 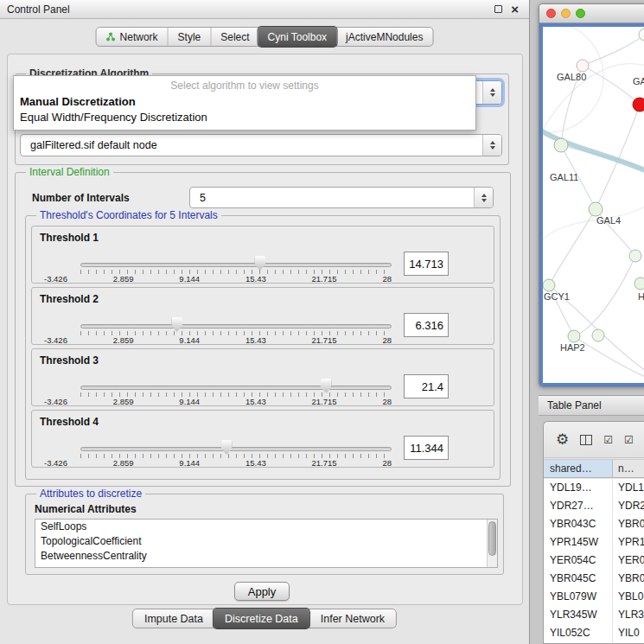 I want to click on table-row: YBR043CYBR0, so click(x=594, y=524).